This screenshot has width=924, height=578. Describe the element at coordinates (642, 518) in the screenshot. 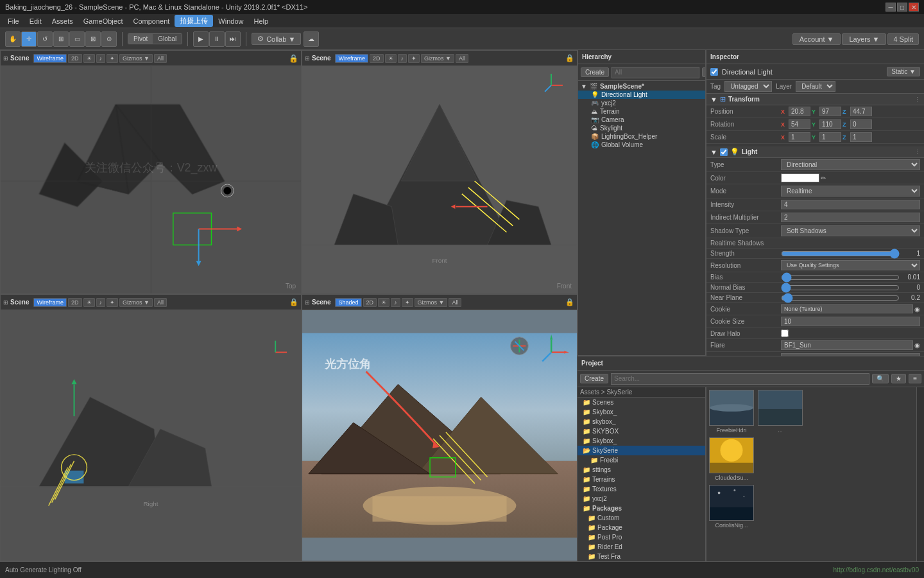

I see `proj-folder-custom: 📁Custom` at that location.